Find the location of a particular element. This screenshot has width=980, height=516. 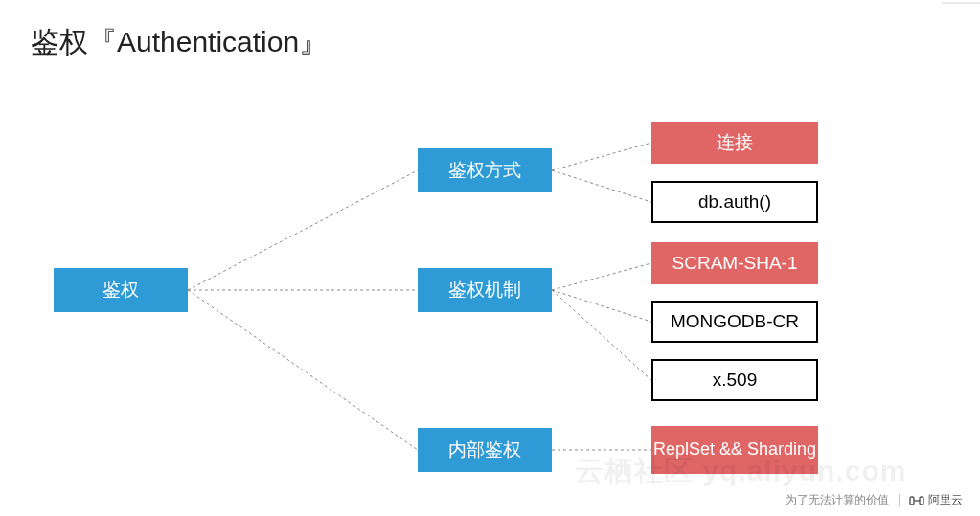

footer-brand-text: 阿里云 is located at coordinates (946, 500).